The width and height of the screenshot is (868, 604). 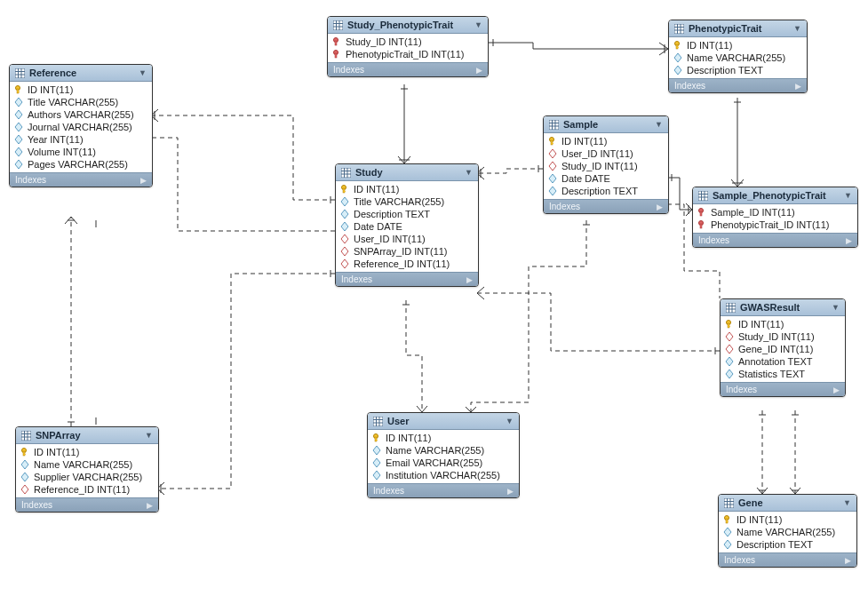 What do you see at coordinates (443, 463) in the screenshot?
I see `column-row: Email VARCHAR(255)` at bounding box center [443, 463].